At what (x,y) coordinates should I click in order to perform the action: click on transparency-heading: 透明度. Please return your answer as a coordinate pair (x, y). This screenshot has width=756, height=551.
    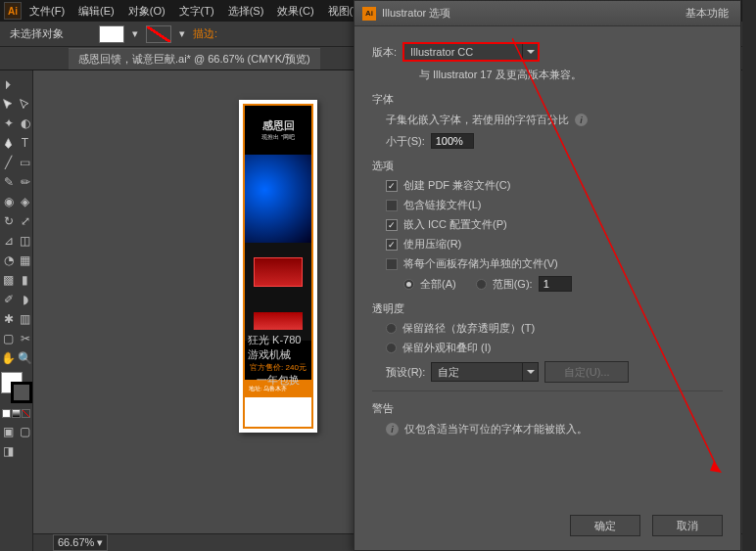
    Looking at the image, I should click on (547, 309).